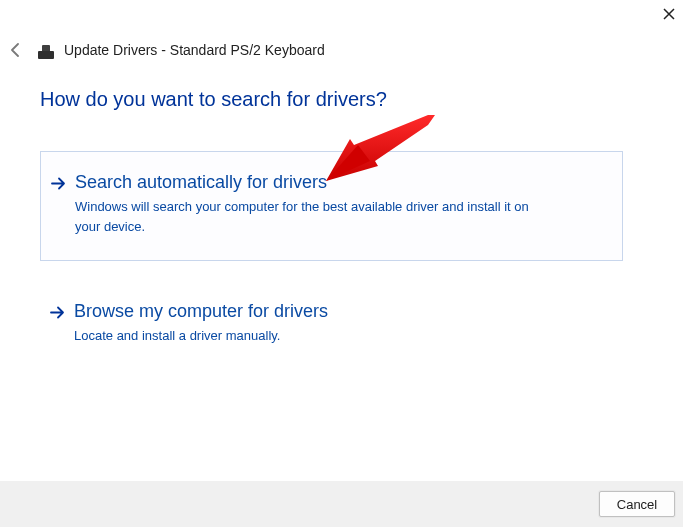 The height and width of the screenshot is (527, 683). Describe the element at coordinates (16, 50) in the screenshot. I see `back-button` at that location.